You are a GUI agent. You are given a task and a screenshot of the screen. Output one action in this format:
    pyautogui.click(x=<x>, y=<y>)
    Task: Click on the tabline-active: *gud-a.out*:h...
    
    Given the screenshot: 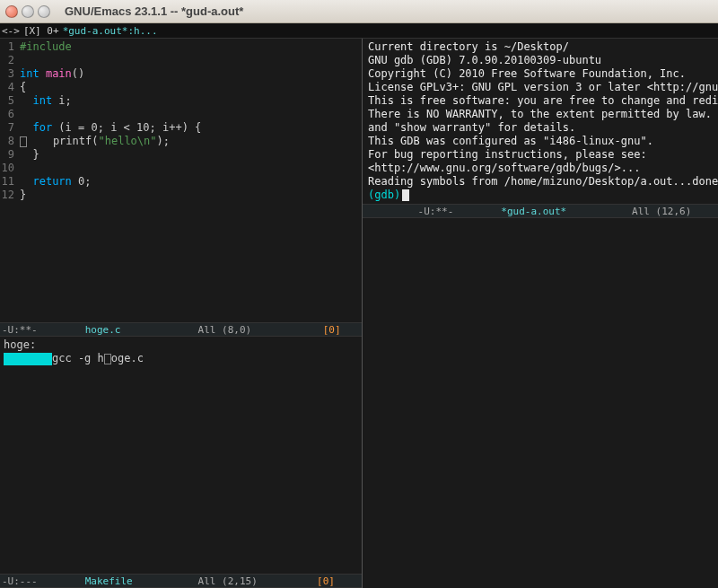 What is the action you would take?
    pyautogui.click(x=110, y=31)
    